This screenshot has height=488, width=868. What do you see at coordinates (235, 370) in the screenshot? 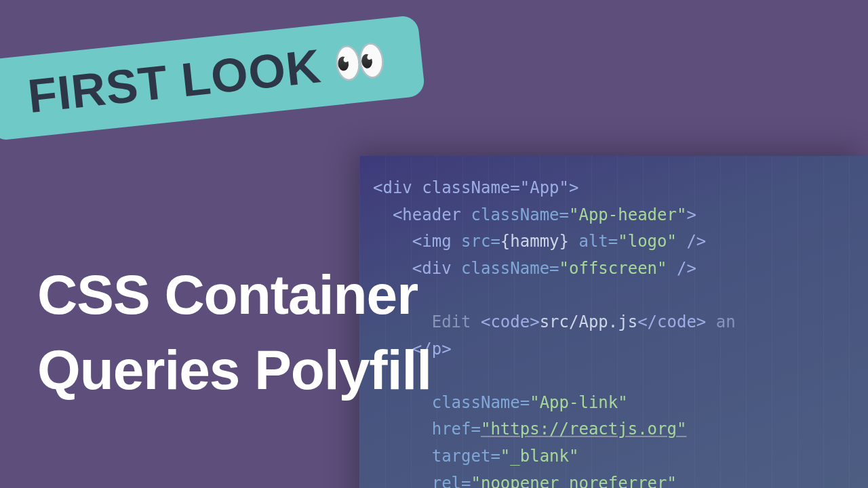
I see `title-line-2: Queries Polyfill` at bounding box center [235, 370].